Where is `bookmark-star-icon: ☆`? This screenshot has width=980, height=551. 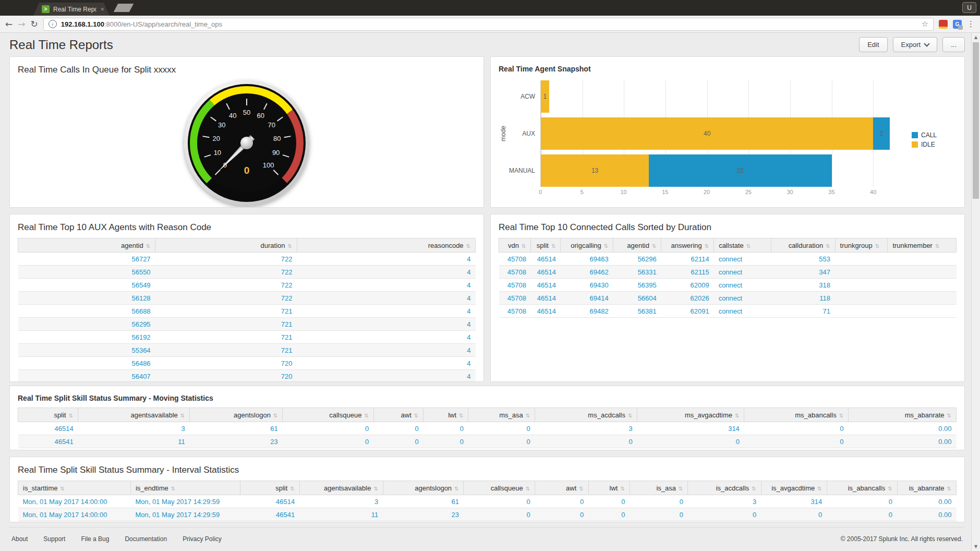 bookmark-star-icon: ☆ is located at coordinates (925, 24).